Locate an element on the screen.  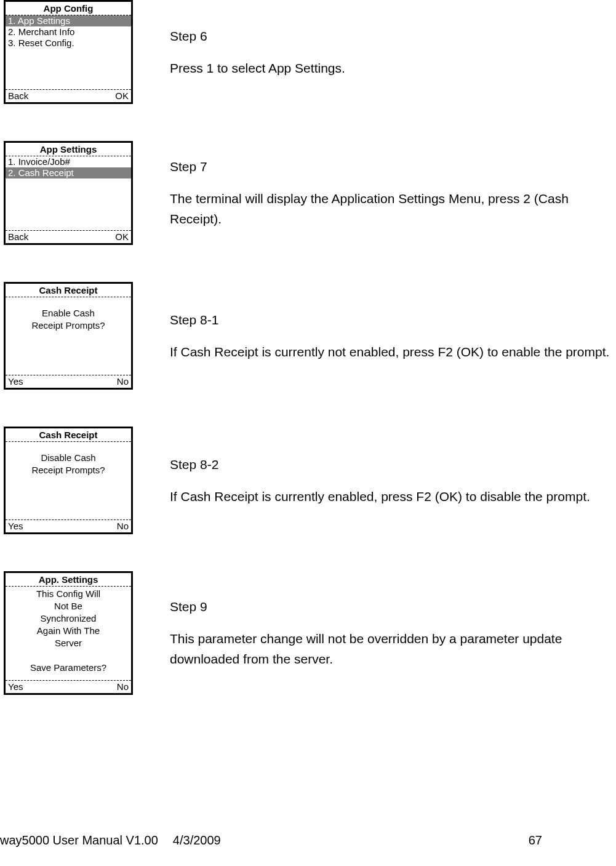
screen-message: Disable CashReceipt Prompts? is located at coordinates (68, 481).